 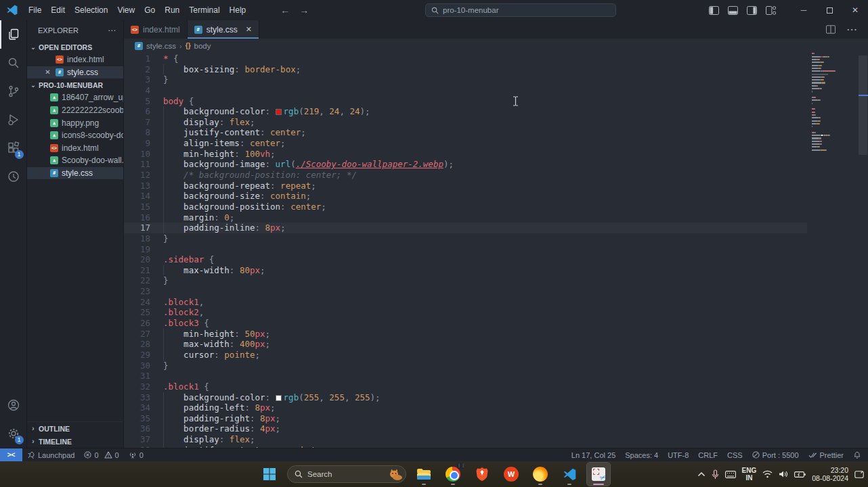 I want to click on code-line-3: 3}, so click(x=466, y=80).